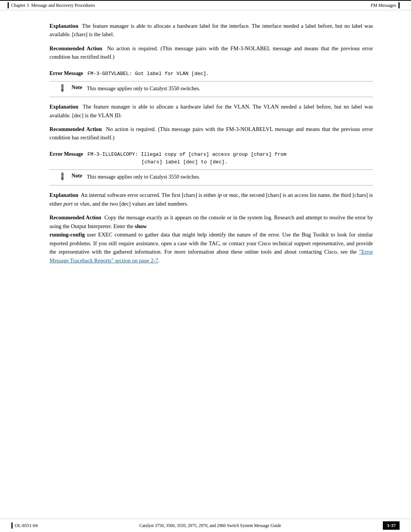 The height and width of the screenshot is (532, 411). Describe the element at coordinates (84, 204) in the screenshot. I see `explanation3-vlan: vlan` at that location.